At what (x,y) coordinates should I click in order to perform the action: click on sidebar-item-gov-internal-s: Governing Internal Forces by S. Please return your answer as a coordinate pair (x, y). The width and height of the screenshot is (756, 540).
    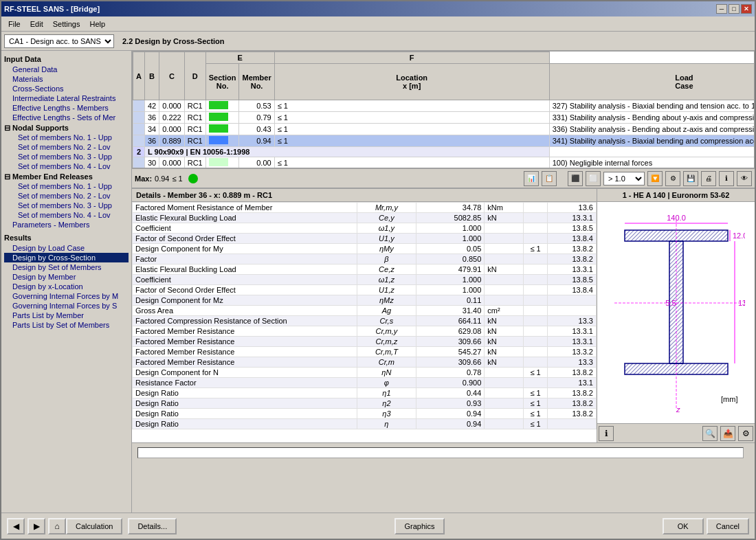
    Looking at the image, I should click on (66, 306).